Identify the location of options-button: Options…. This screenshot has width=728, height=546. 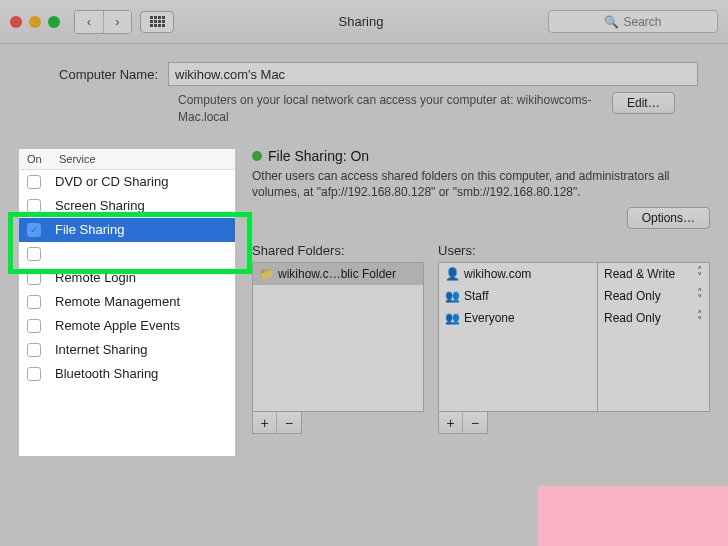
(668, 218).